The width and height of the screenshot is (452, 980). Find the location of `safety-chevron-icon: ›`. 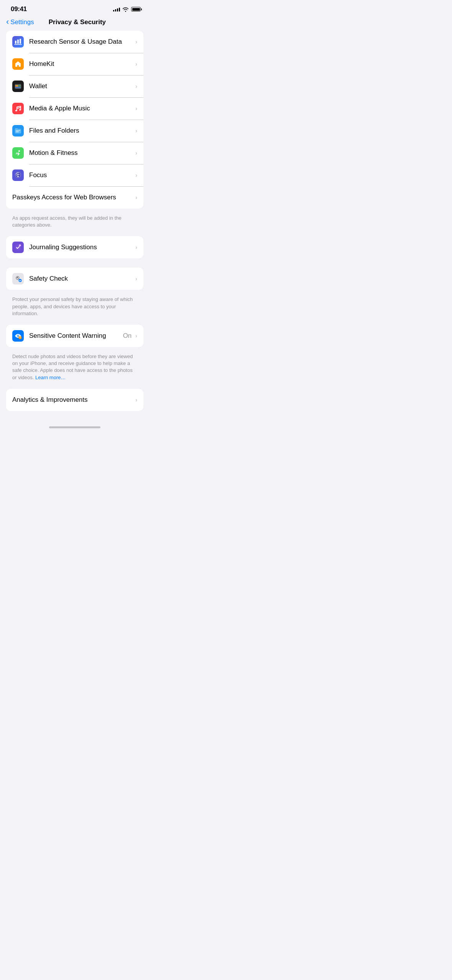

safety-chevron-icon: › is located at coordinates (136, 279).